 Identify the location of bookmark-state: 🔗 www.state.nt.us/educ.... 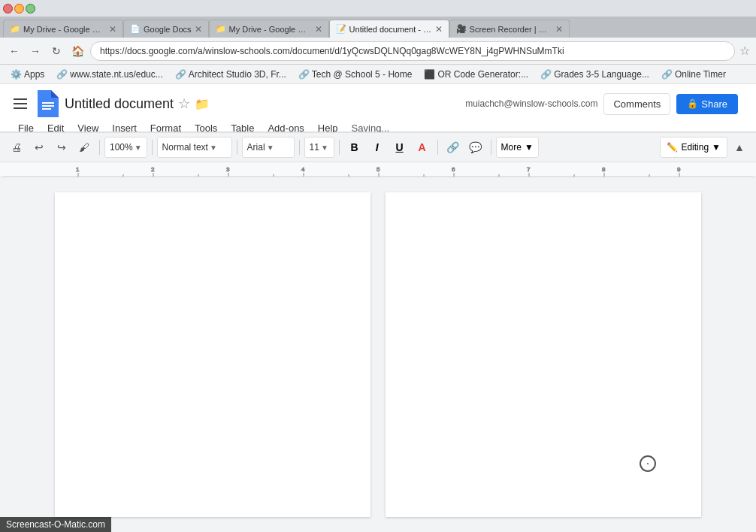
(110, 74).